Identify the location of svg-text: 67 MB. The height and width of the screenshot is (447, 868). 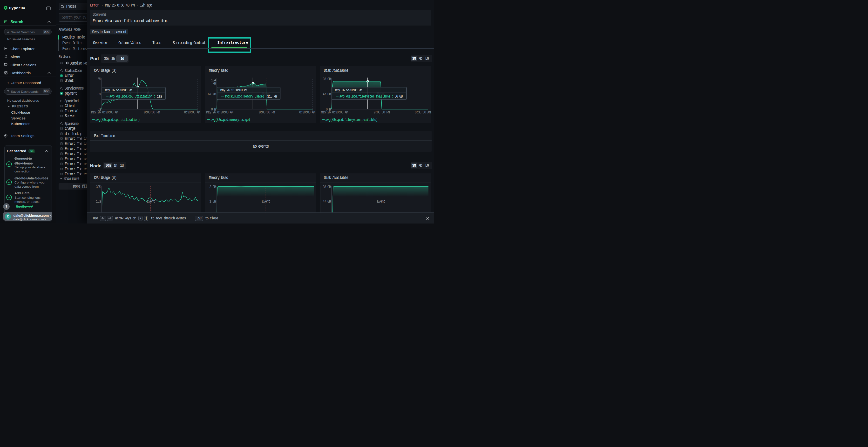
(212, 94).